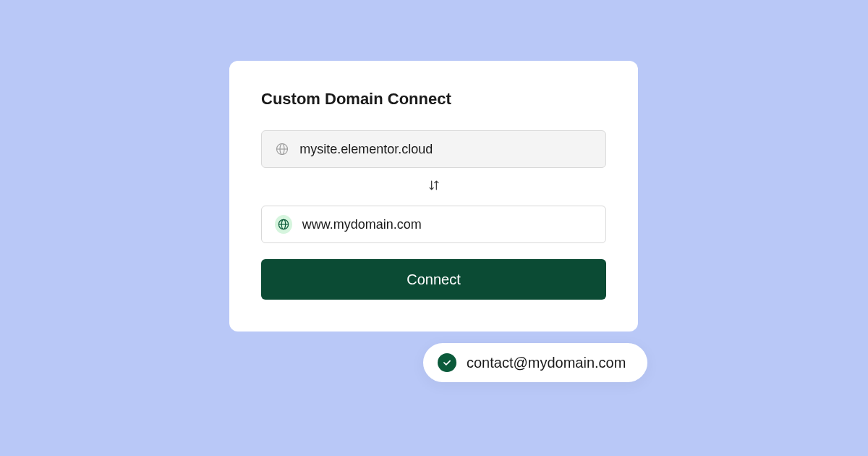 The image size is (868, 456). Describe the element at coordinates (546, 363) in the screenshot. I see `email-text: contact@mydomain.com` at that location.